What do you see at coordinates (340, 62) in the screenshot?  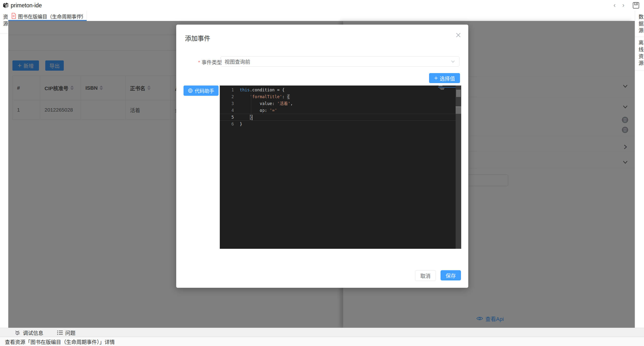 I see `event-type-select: 视图查询前` at bounding box center [340, 62].